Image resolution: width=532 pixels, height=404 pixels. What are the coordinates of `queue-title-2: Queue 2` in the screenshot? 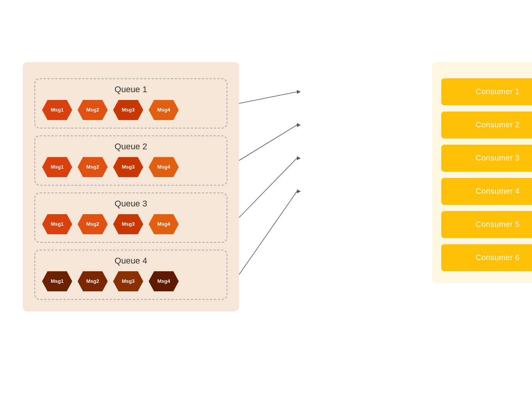 It's located at (131, 147).